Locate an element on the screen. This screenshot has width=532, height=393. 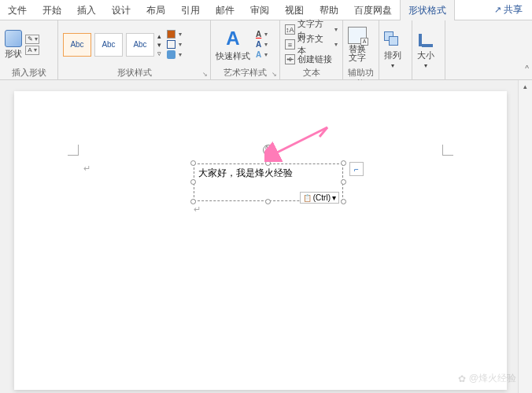
group-wordart: 艺术字样式 is located at coordinates (246, 72).